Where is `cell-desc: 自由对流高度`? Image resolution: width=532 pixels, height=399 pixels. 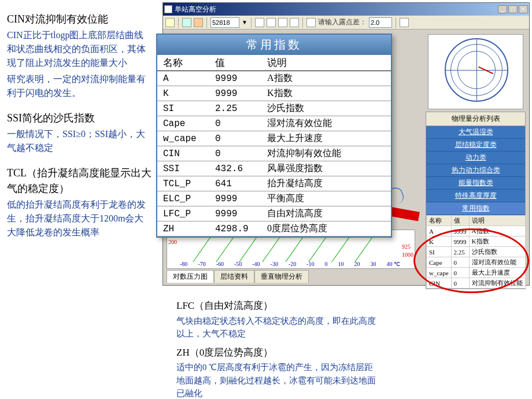 cell-desc: 自由对流高度 is located at coordinates (326, 214).